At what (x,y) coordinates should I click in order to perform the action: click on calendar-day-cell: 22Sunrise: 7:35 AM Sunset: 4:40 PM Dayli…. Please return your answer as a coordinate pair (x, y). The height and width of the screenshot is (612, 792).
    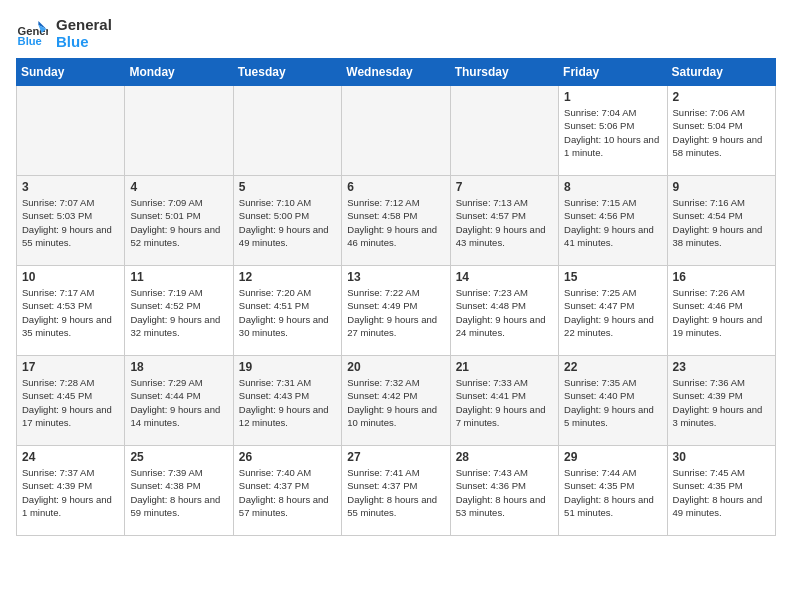
    Looking at the image, I should click on (613, 401).